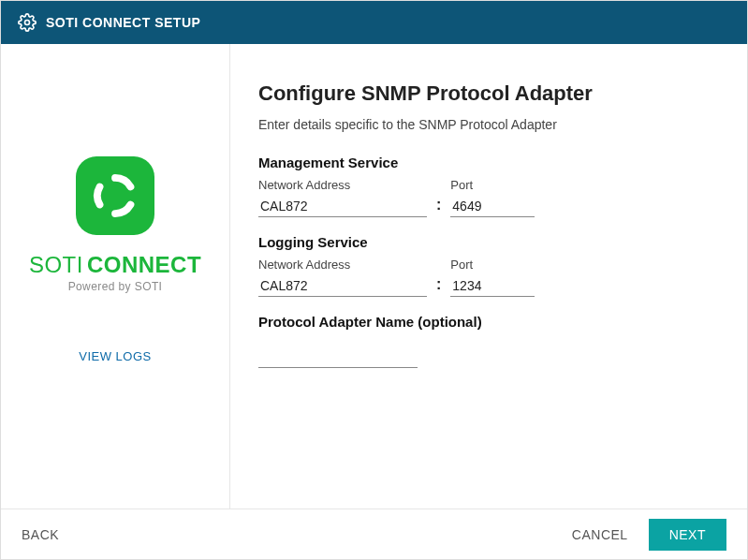 The height and width of the screenshot is (560, 748). What do you see at coordinates (343, 206) in the screenshot?
I see `management-address-input` at bounding box center [343, 206].